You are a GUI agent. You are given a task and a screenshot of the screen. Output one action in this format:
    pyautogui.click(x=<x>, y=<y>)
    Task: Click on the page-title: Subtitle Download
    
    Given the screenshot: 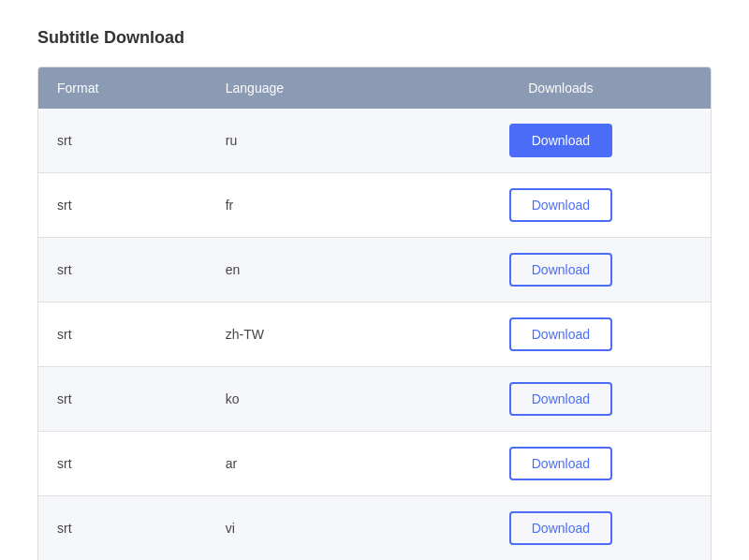 What is the action you would take?
    pyautogui.click(x=374, y=34)
    